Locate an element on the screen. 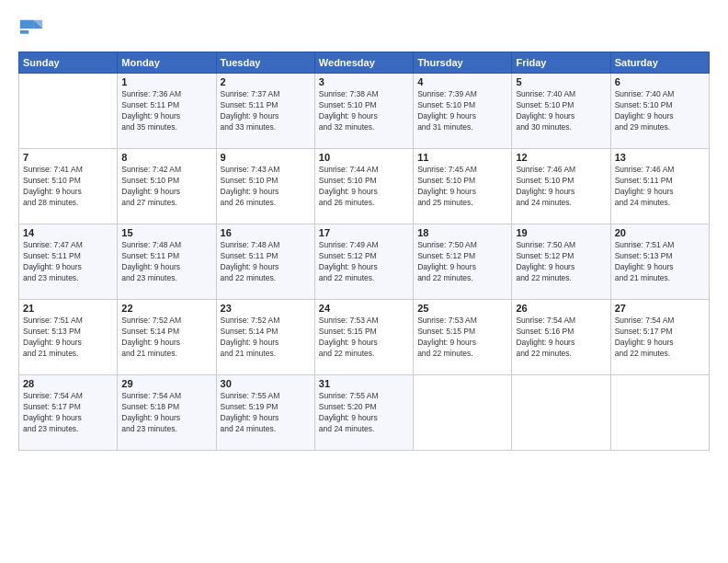  calendar-cell: 13Sunrise: 7:46 AM Sunset: 5:11 PM Dayli… is located at coordinates (660, 187).